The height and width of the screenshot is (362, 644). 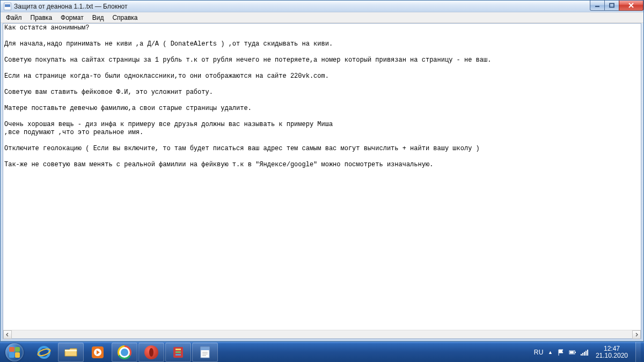 What do you see at coordinates (584, 352) in the screenshot?
I see `network-icon` at bounding box center [584, 352].